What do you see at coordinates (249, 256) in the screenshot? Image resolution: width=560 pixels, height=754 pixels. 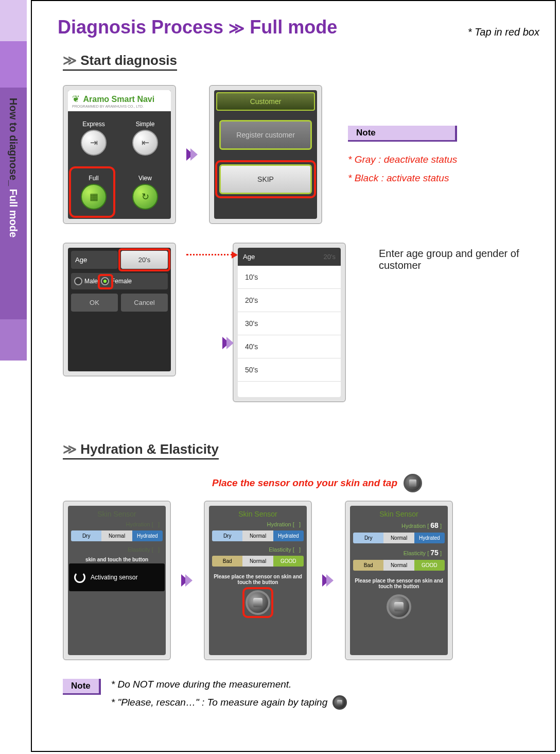 I see `age-list-header: Age` at bounding box center [249, 256].